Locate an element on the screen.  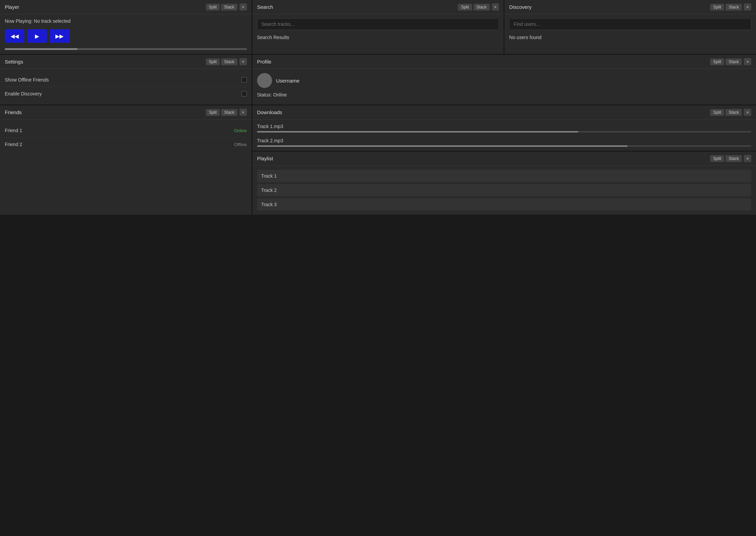
search-results-label: Search Results is located at coordinates (378, 37).